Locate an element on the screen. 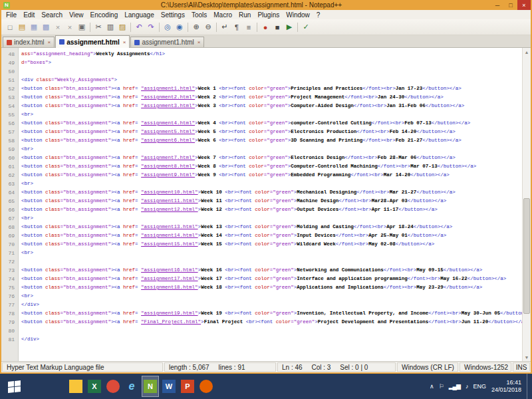  tab-assignment1.html: assignment1.html× is located at coordinates (168, 42).